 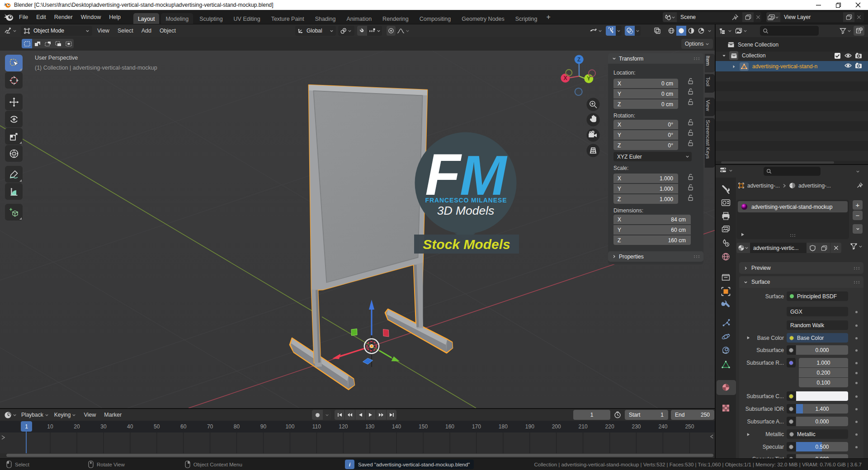 What do you see at coordinates (157, 427) in the screenshot?
I see `svg-text: 50` at bounding box center [157, 427].